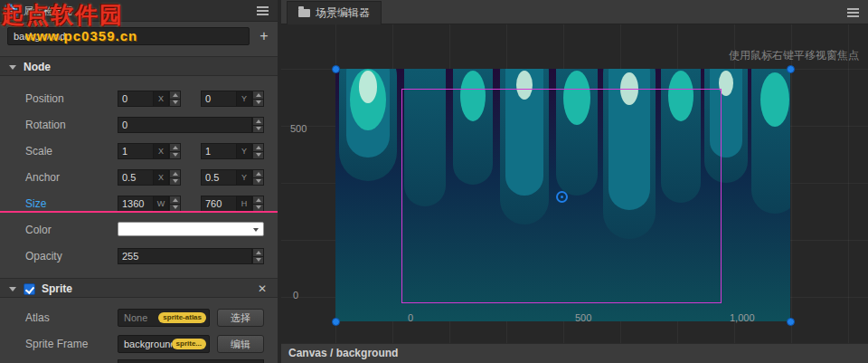 The width and height of the screenshot is (868, 363). What do you see at coordinates (139, 99) in the screenshot?
I see `position-row: Position X Y` at bounding box center [139, 99].